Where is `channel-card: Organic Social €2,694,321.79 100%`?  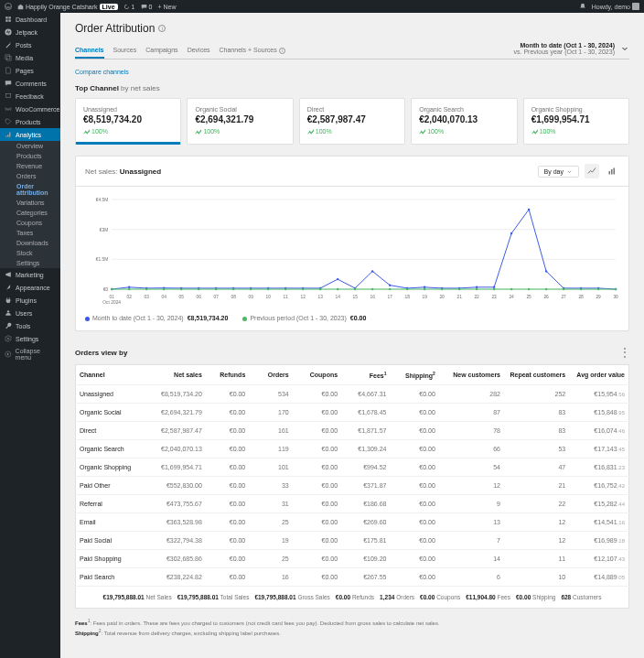
channel-card: Organic Social €2,694,321.79 100% is located at coordinates (240, 121).